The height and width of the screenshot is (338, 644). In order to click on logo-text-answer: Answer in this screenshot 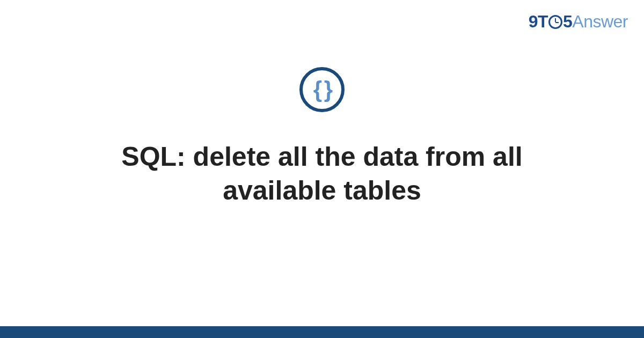, I will do `click(600, 21)`.